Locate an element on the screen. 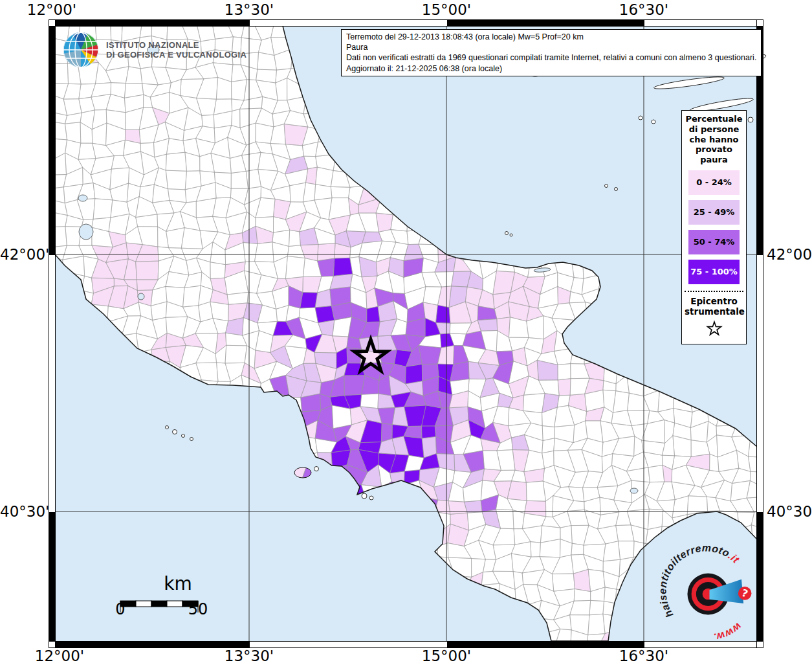 The height and width of the screenshot is (663, 812). ingv-wordmark-line2: DI GEOFISICA E VULCANOLOGIA is located at coordinates (176, 54).